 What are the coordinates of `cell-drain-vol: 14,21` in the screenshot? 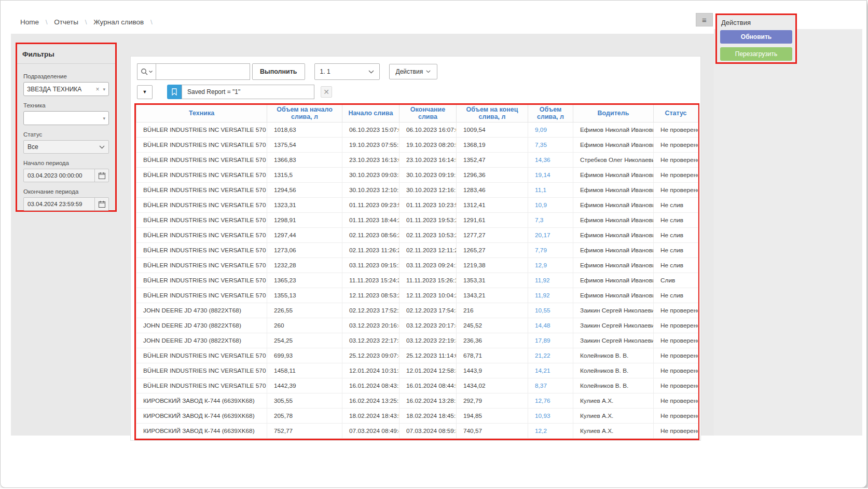 It's located at (551, 371).